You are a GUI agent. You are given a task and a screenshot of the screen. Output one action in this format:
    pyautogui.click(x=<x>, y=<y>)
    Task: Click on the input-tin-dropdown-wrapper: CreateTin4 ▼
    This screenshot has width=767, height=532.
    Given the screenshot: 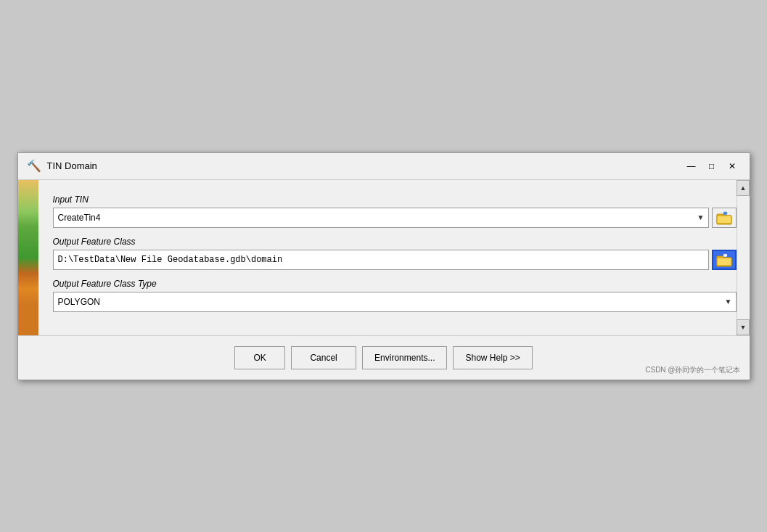 What is the action you would take?
    pyautogui.click(x=381, y=218)
    